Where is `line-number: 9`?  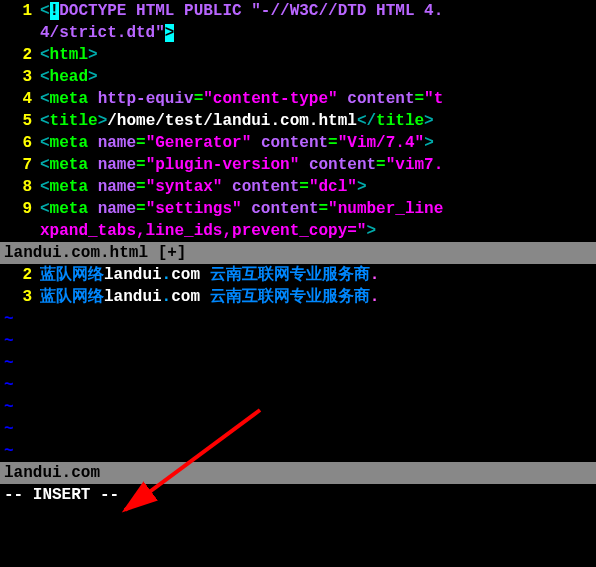 line-number: 9 is located at coordinates (20, 209).